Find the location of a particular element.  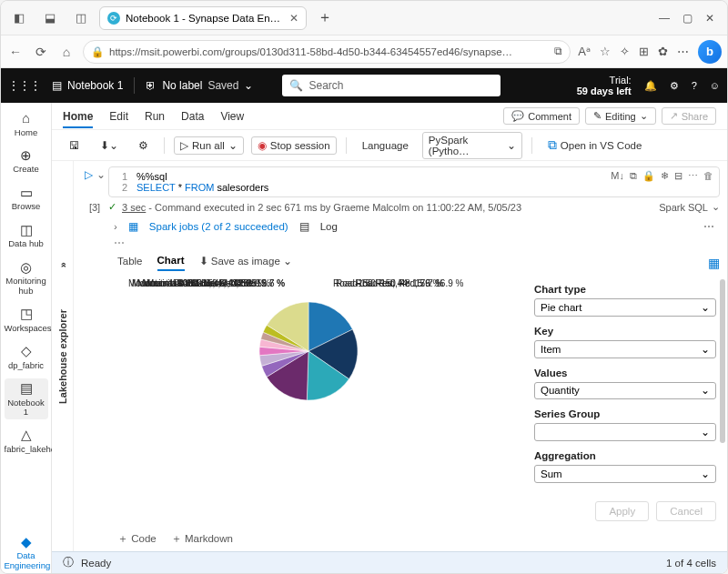

gear-icon: ⚙ is located at coordinates (144, 146).